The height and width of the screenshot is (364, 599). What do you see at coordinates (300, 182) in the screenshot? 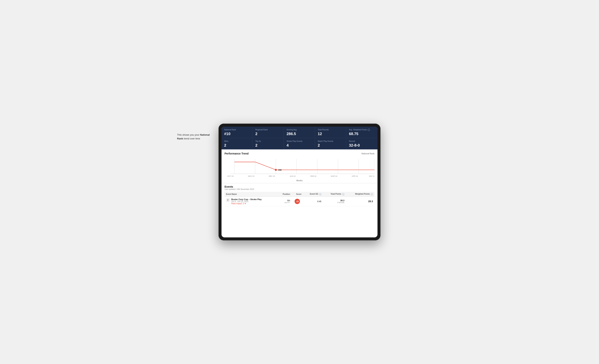
I see `tablet-screen: National Rank #10 Regional Rank 2 Scorin…` at bounding box center [300, 182].